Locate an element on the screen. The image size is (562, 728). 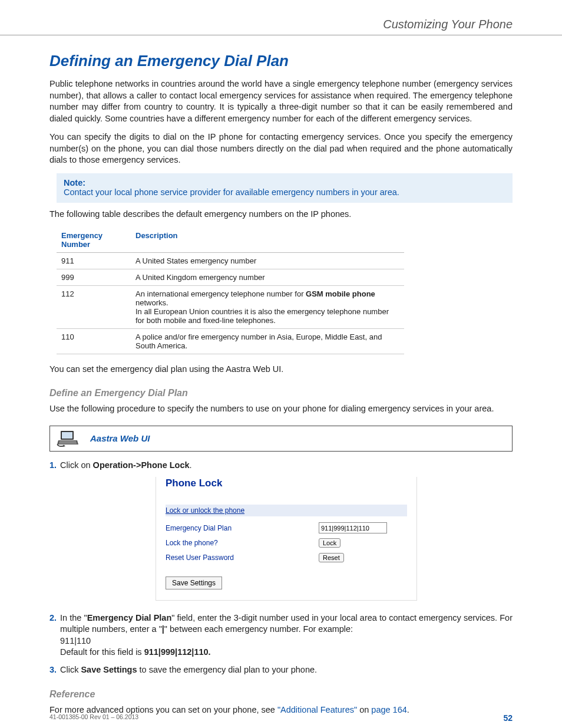
table-row: 911 A United States emergency number is located at coordinates (230, 261).